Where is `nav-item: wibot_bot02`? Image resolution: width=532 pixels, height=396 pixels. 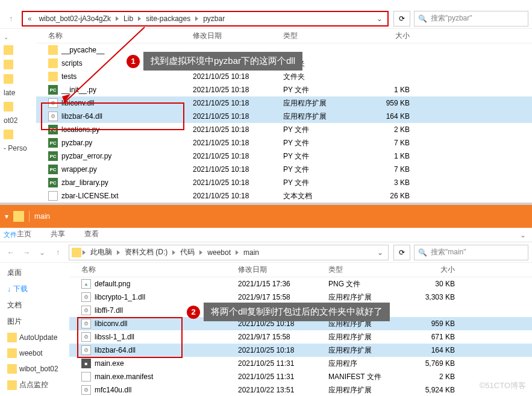
nav-item: wibot_bot02 is located at coordinates (35, 369).